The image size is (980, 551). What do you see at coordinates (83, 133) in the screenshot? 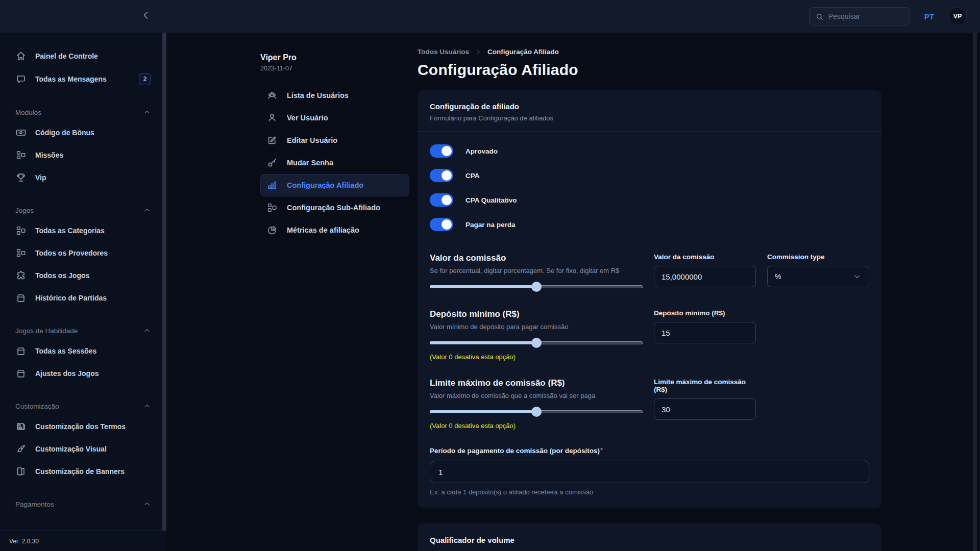
I see `sidebar-item-codigo-de-bonus: Código de Bônus` at bounding box center [83, 133].